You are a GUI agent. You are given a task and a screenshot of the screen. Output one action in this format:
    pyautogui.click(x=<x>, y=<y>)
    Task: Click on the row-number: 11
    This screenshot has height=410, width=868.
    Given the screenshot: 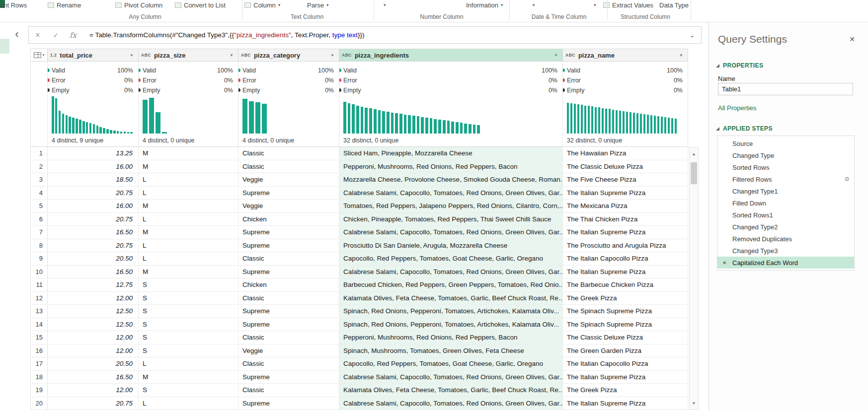 What is the action you would take?
    pyautogui.click(x=39, y=285)
    